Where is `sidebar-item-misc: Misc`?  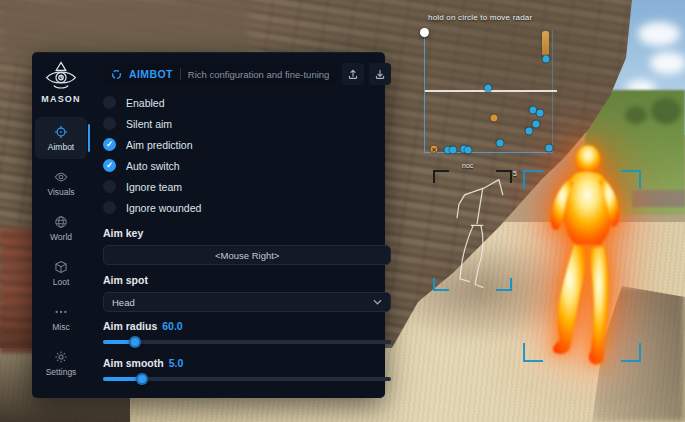
sidebar-item-misc: Misc is located at coordinates (61, 318).